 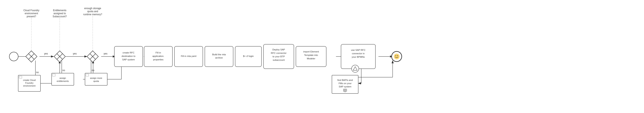 I want to click on question-3-text3: runtime memory?, so click(x=93, y=15).